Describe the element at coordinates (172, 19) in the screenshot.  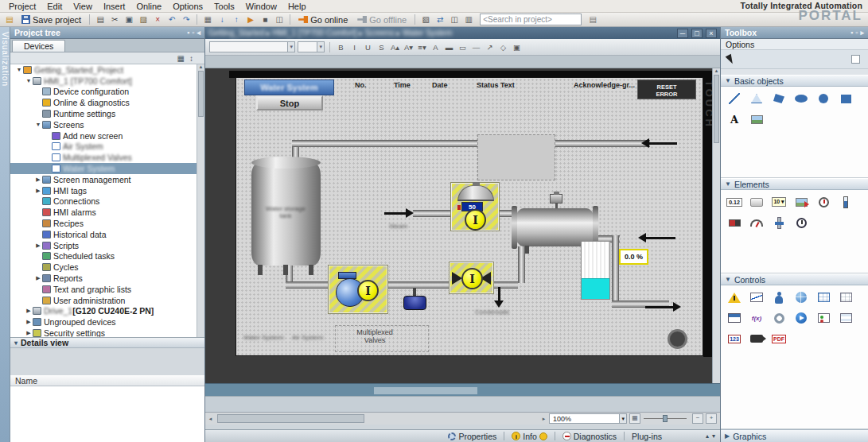
I see `undo-button: ↶` at that location.